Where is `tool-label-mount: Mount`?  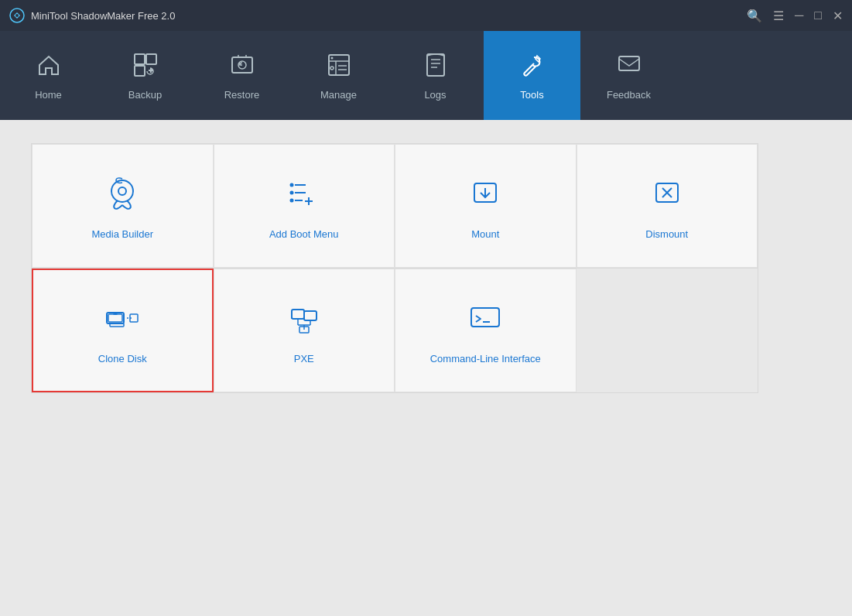
tool-label-mount: Mount is located at coordinates (485, 234).